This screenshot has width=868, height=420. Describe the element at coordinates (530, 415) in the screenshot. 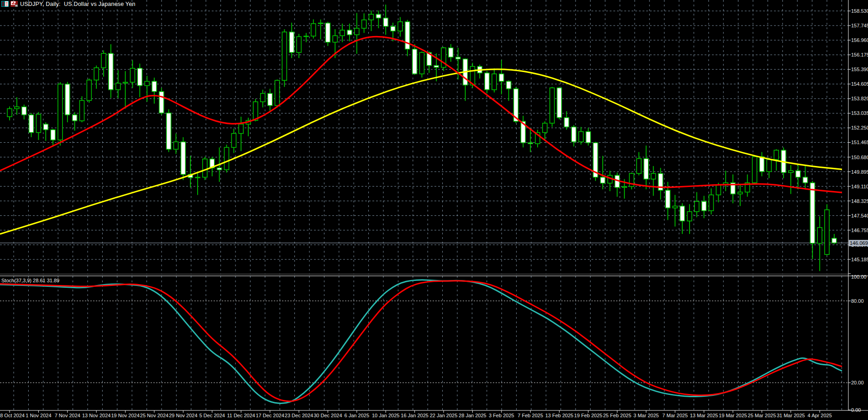

I see `svg-text: 7 Feb 2025` at that location.